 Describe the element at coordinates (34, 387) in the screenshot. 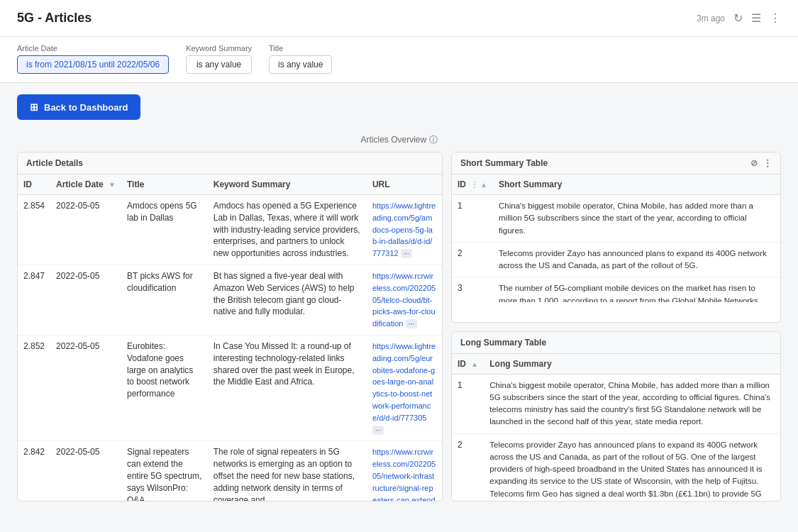

I see `cell-id: 2.852` at that location.